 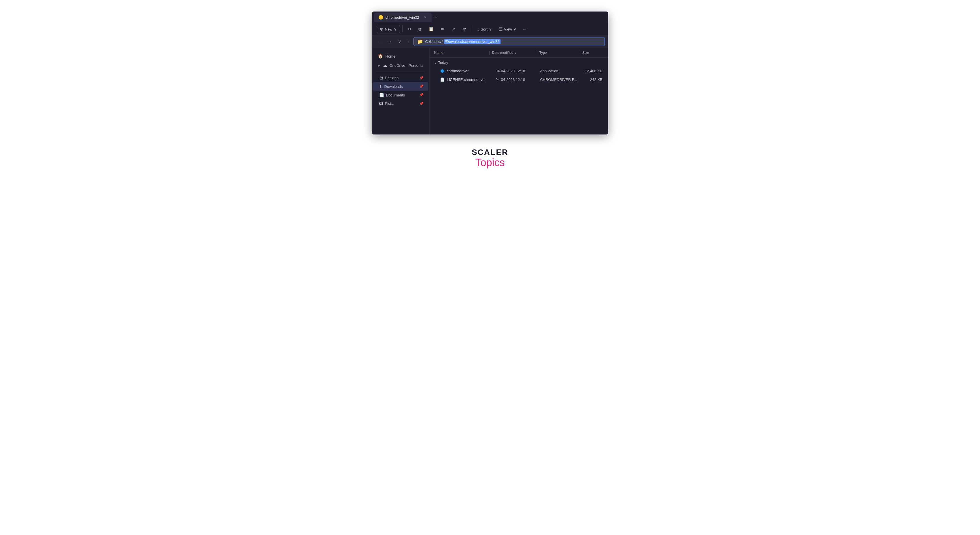 What do you see at coordinates (401, 65) in the screenshot?
I see `sidebar-item-onedrive: ▶ ☁ OneDrive - Persona` at bounding box center [401, 65].